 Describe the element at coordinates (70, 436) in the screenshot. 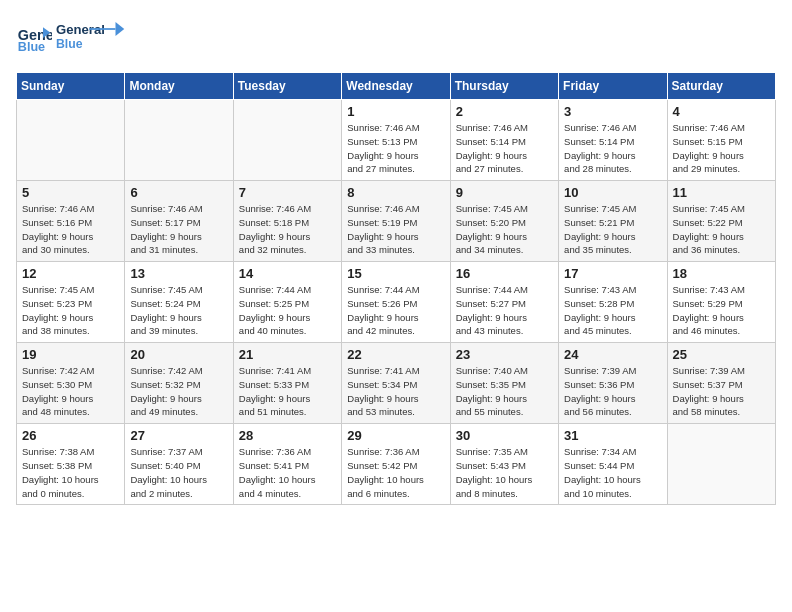

I see `day-number: 26` at that location.